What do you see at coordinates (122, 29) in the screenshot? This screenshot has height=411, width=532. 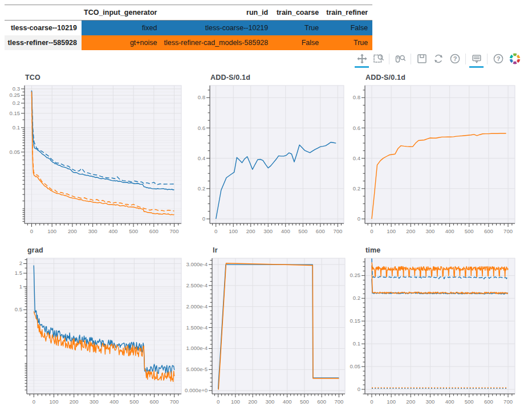 I see `cell-input-generator: fixed` at bounding box center [122, 29].